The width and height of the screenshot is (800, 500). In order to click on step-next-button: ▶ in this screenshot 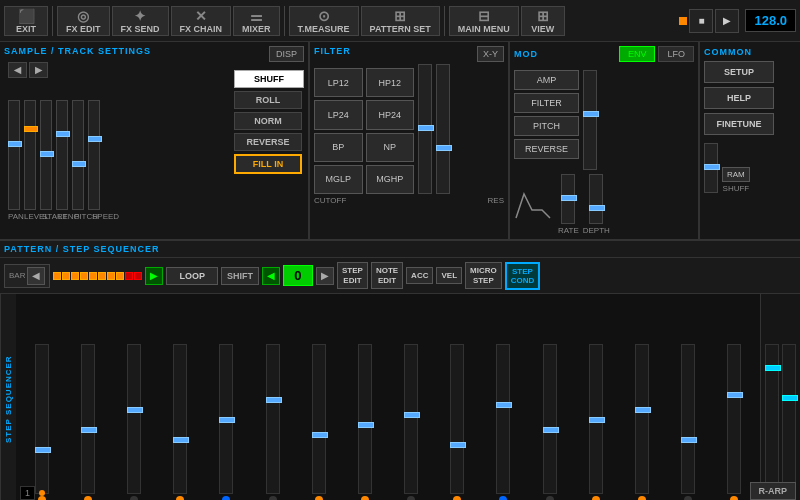, I will do `click(325, 276)`.